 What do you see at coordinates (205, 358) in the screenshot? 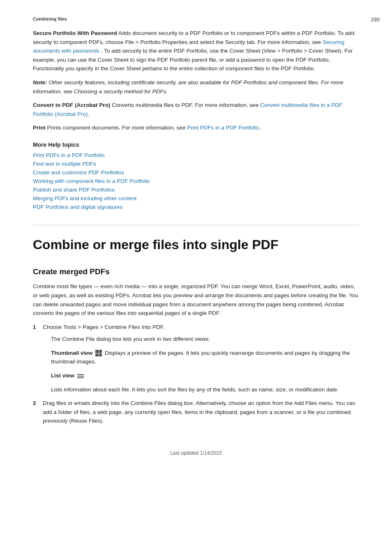
I see `thumbnail-view-line: Thumbnail view Displays a preview of the…` at bounding box center [205, 358].